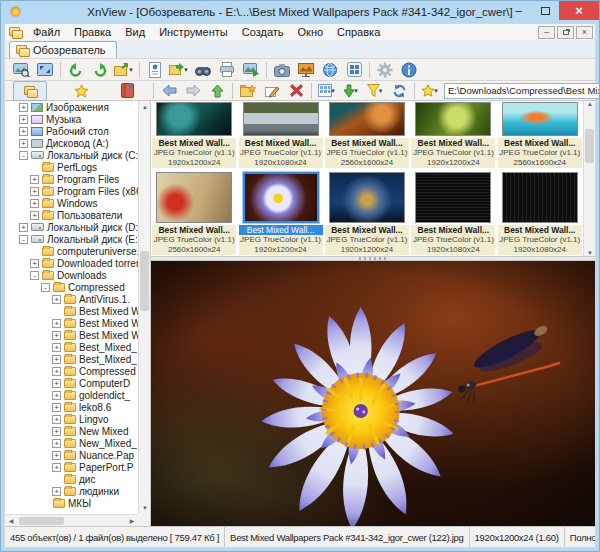 The width and height of the screenshot is (600, 552). Describe the element at coordinates (135, 32) in the screenshot. I see `menu-view: Вид` at that location.